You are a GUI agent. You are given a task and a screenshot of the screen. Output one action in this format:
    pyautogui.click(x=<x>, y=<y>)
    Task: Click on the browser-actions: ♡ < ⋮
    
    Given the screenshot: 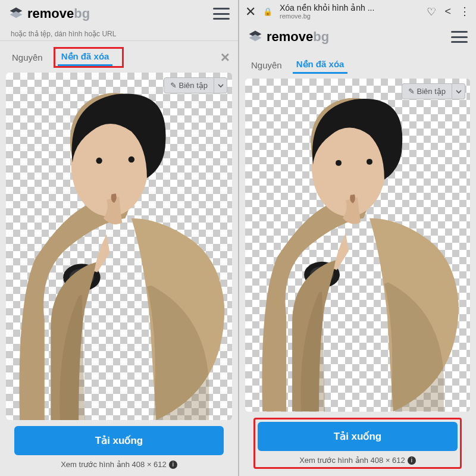 What is the action you would take?
    pyautogui.click(x=449, y=12)
    